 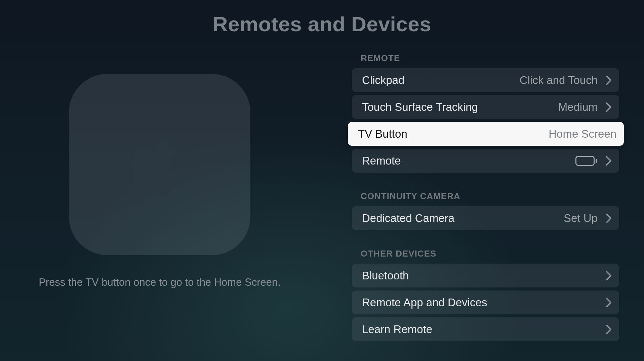 I want to click on section-other-devices: OTHER DEVICESBluetoothRemote App and Dev…, so click(x=485, y=296).